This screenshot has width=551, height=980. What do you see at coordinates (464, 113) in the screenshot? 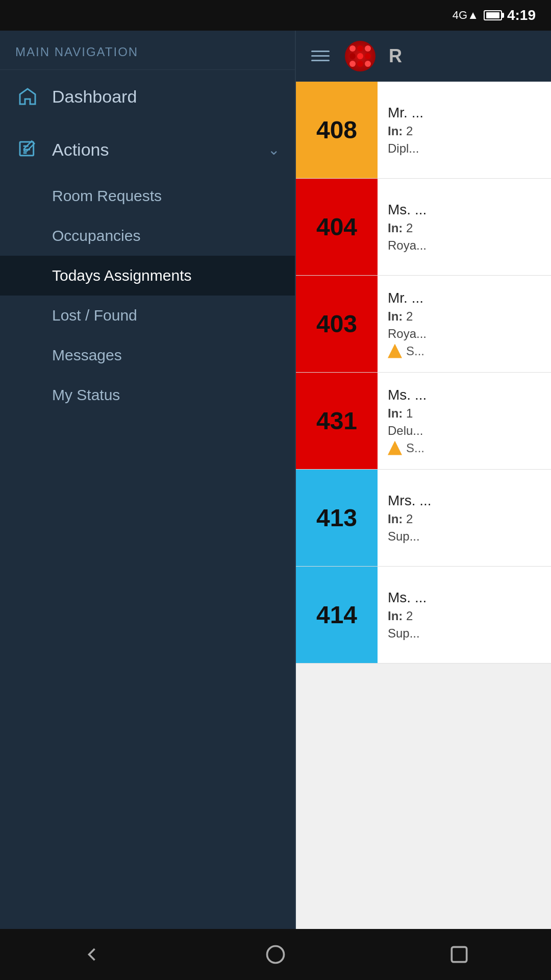
I see `room-guest-408: Mr. ...` at bounding box center [464, 113].